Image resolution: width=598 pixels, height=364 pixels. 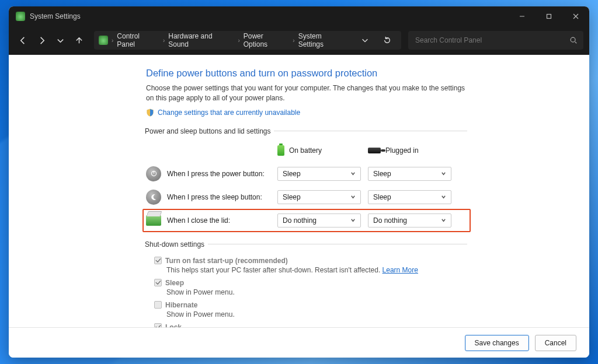 I want to click on titlebar: System Settings, so click(x=299, y=16).